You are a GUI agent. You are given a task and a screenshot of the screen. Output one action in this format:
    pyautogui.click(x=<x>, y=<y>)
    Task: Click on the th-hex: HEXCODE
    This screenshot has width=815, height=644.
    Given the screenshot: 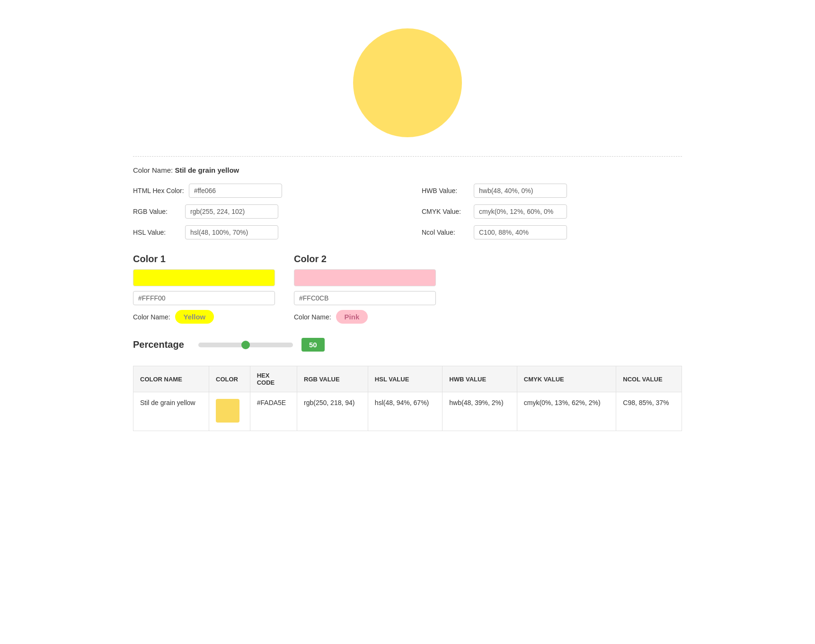 What is the action you would take?
    pyautogui.click(x=274, y=379)
    